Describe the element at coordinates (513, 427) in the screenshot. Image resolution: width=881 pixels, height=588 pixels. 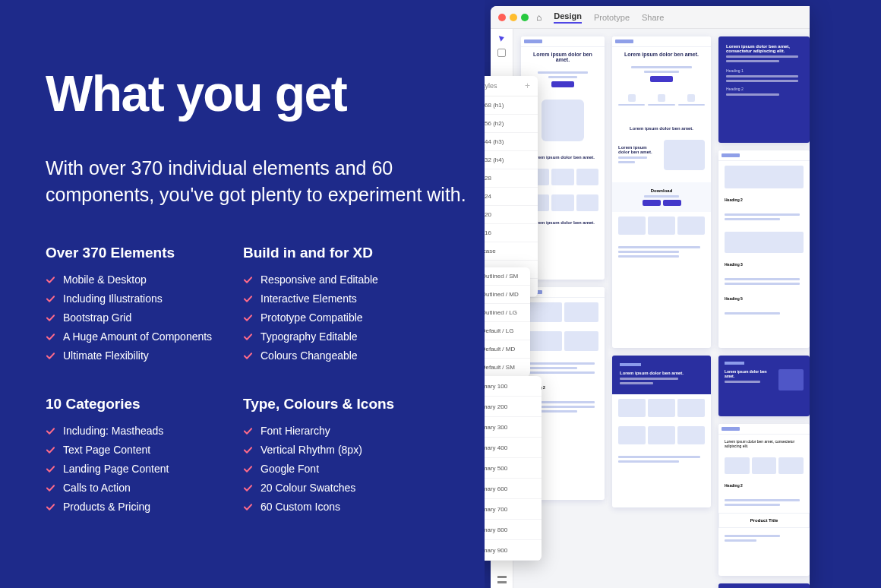
I see `color-swatch-row: Primary 300` at that location.